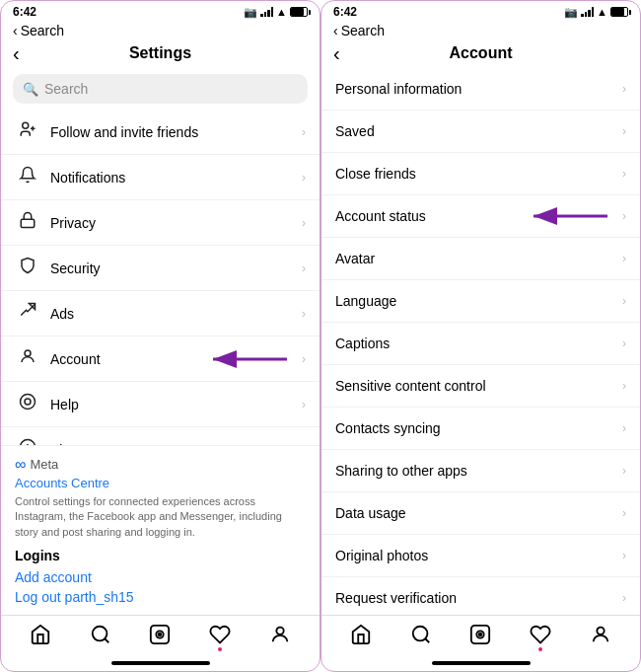 The height and width of the screenshot is (672, 641). I want to click on nav-reels-left, so click(160, 635).